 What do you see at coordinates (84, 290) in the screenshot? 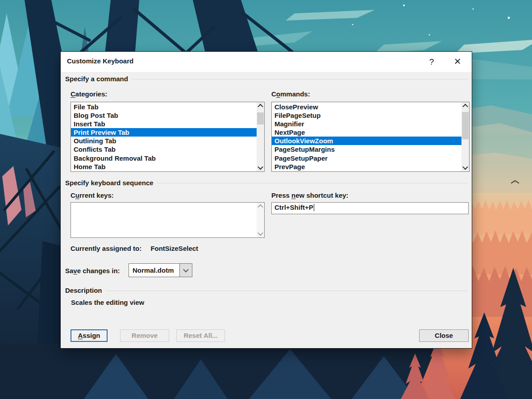
I see `section-label: Description` at bounding box center [84, 290].